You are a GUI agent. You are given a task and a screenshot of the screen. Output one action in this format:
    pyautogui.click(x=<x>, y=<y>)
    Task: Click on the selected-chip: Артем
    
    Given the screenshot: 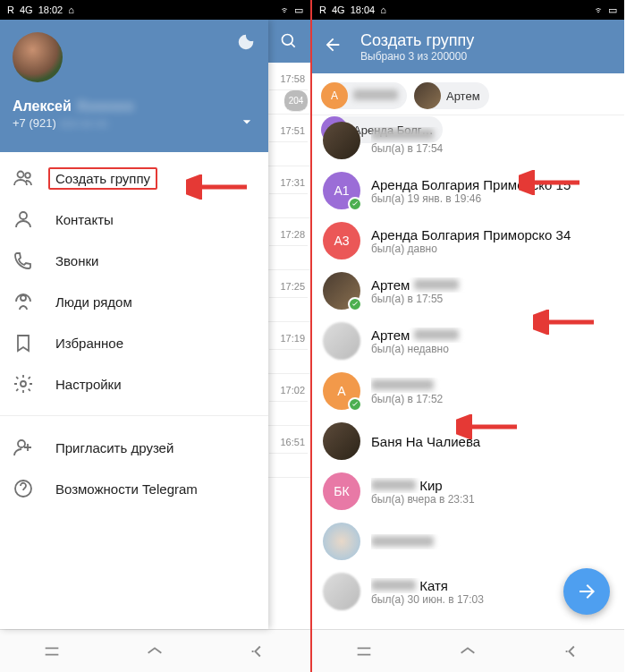 What is the action you would take?
    pyautogui.click(x=452, y=96)
    